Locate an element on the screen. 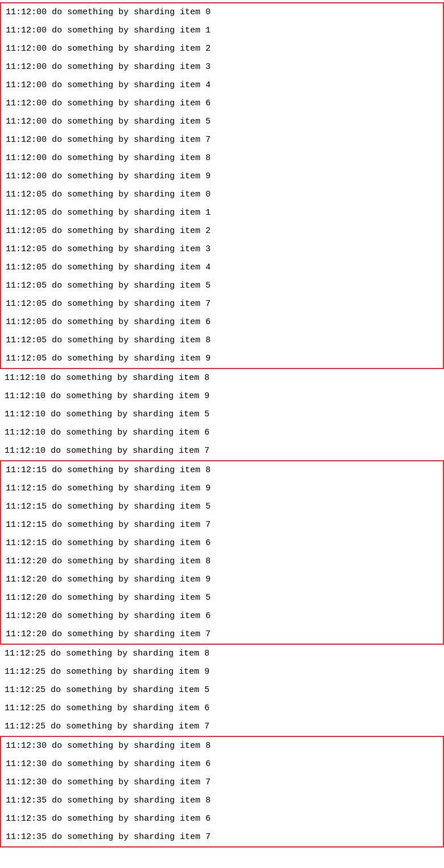 The height and width of the screenshot is (868, 444). log-line: 11:12:30 do something by sharding item 7 is located at coordinates (222, 783).